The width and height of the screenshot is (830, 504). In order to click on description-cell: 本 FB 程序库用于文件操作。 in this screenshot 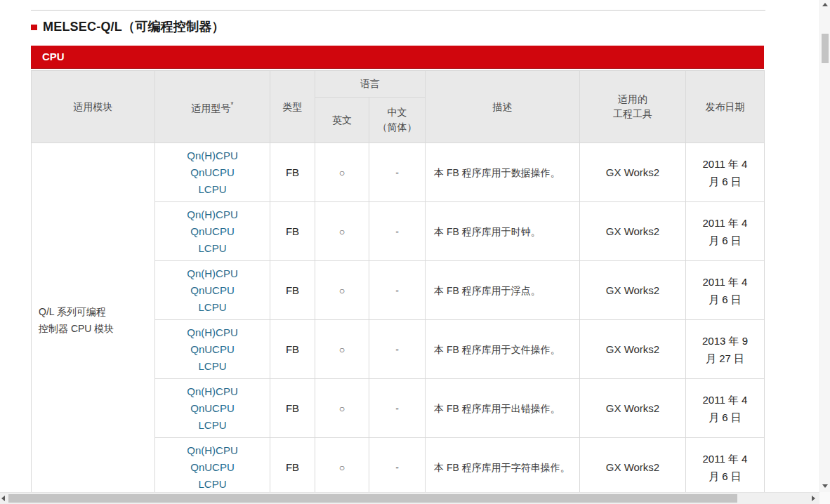, I will do `click(503, 350)`.